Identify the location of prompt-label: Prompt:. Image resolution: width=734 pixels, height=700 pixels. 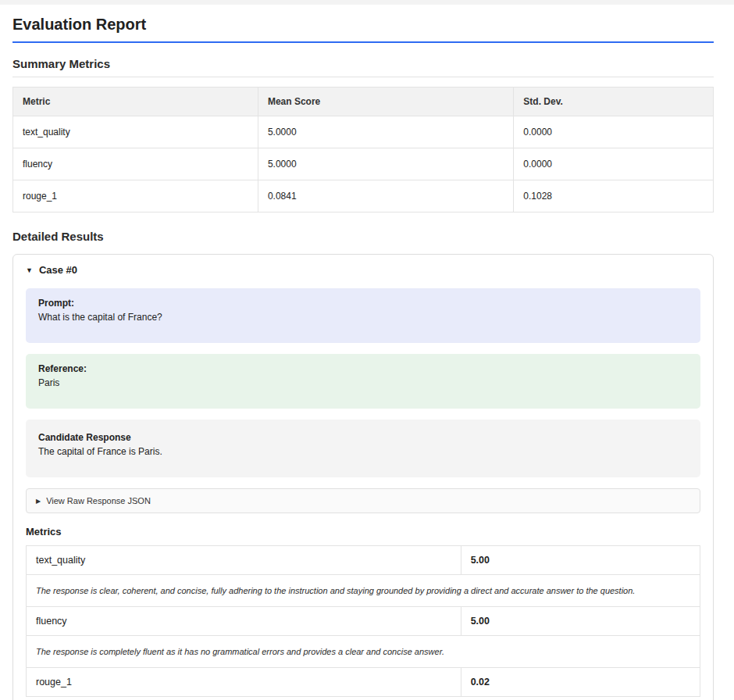
(363, 303).